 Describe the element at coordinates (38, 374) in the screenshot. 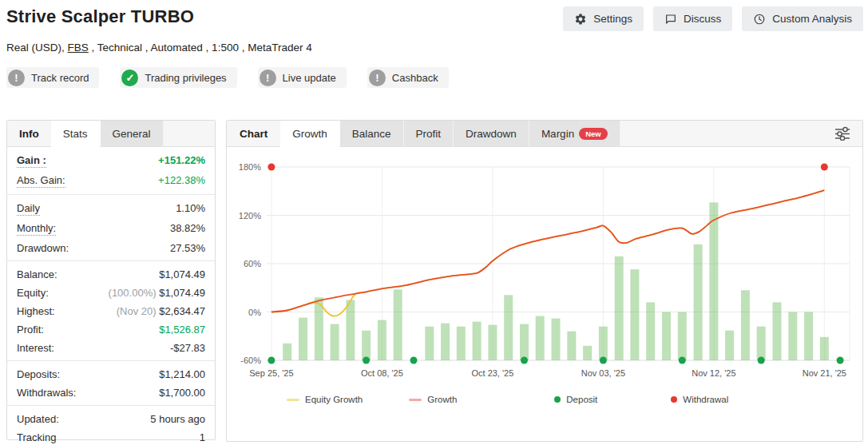

I see `stat-label: Deposits:` at that location.